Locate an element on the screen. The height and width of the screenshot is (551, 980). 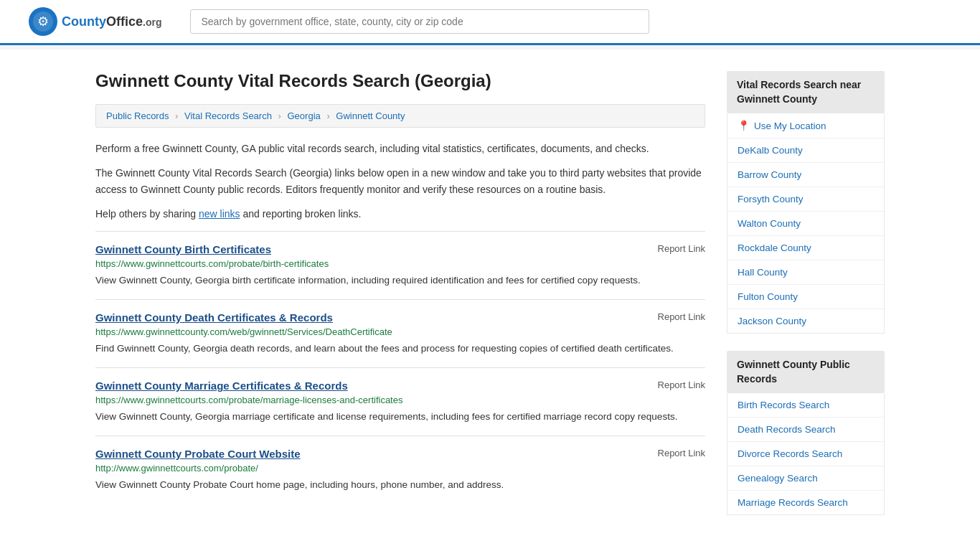
record-section: Gwinnett County Probate Court Website Re… is located at coordinates (400, 469).